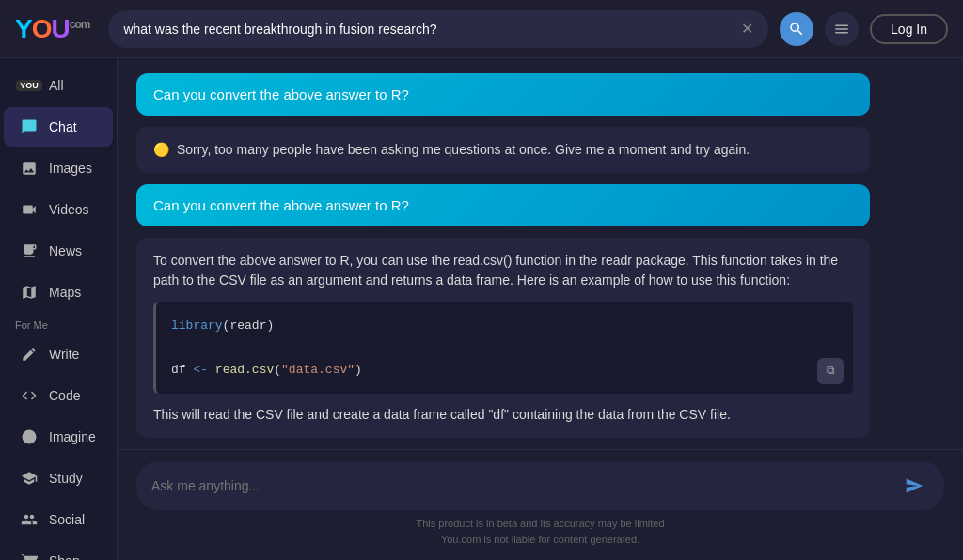  What do you see at coordinates (540, 523) in the screenshot?
I see `footer-line-1: This product is in beta and its accuracy…` at bounding box center [540, 523].